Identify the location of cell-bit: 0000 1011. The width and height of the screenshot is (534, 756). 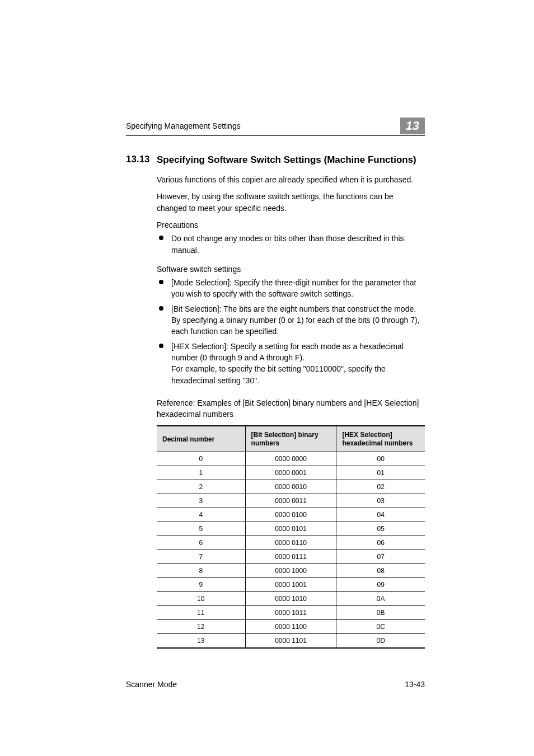
(291, 613).